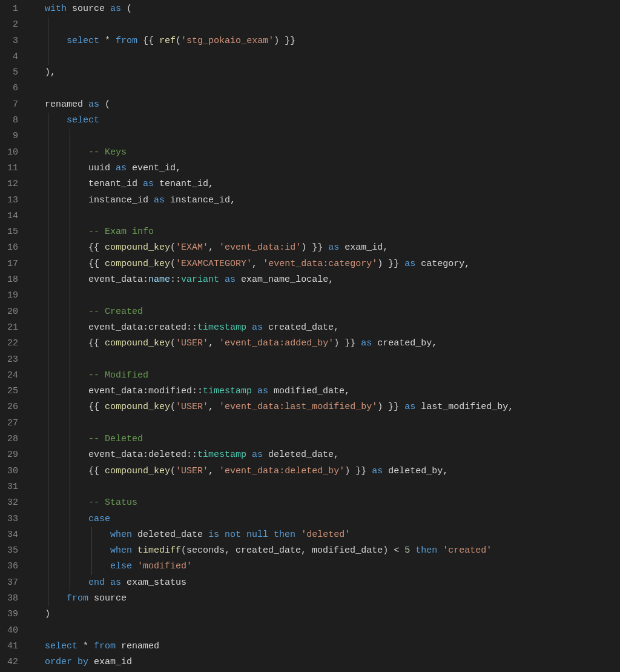 The height and width of the screenshot is (672, 620). What do you see at coordinates (326, 344) in the screenshot?
I see `code-line: {{ compound_key('USER', 'event_data:adde…` at bounding box center [326, 344].